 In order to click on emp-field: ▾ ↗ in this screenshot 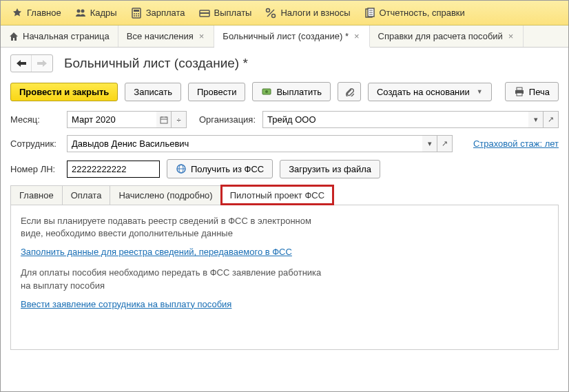, I will do `click(260, 143)`.